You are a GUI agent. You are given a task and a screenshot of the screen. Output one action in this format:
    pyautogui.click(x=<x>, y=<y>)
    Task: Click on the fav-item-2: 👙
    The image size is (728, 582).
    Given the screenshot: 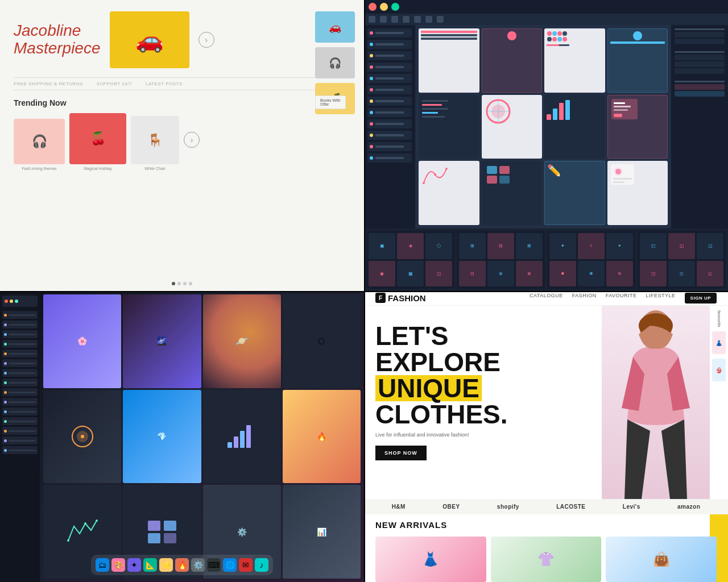 What is the action you would take?
    pyautogui.click(x=719, y=370)
    